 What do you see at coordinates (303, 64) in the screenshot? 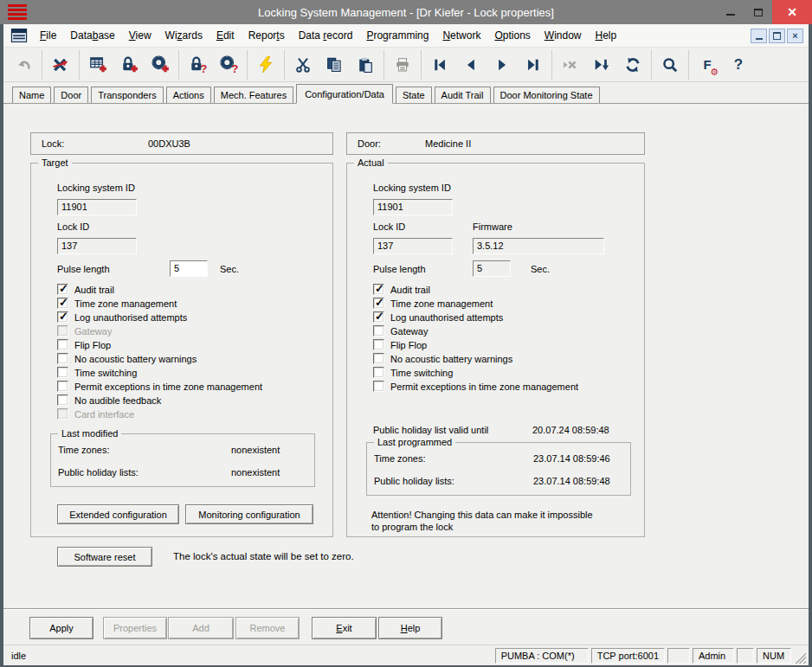
I see `cut-icon` at bounding box center [303, 64].